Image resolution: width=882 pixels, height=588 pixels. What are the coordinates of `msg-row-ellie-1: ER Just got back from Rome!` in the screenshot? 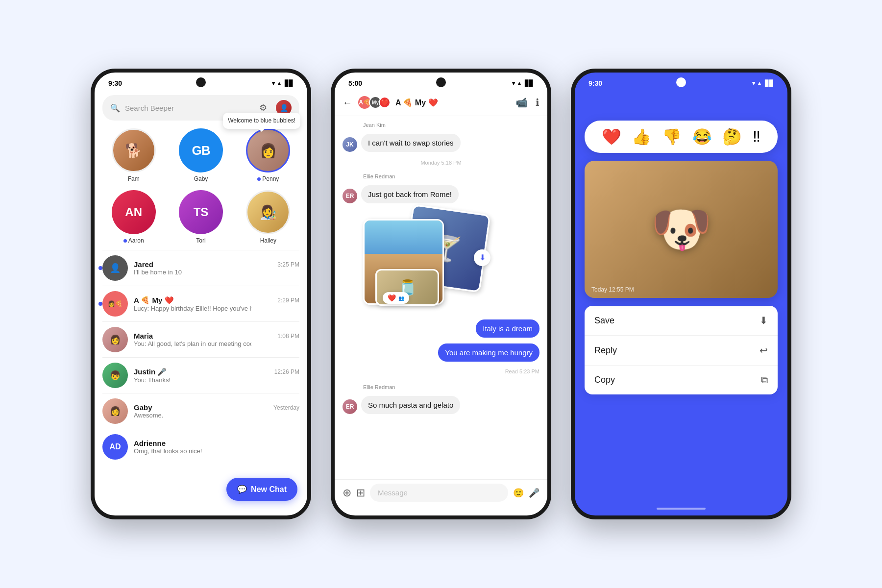 It's located at (441, 194).